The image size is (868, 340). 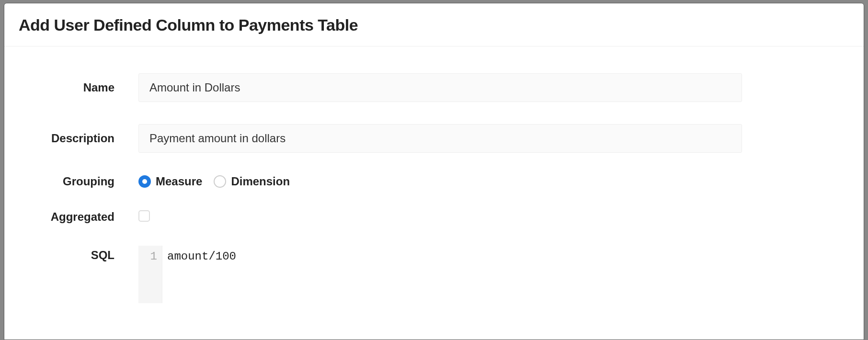 I want to click on grouping-radio-group: Measure Dimension, so click(x=440, y=181).